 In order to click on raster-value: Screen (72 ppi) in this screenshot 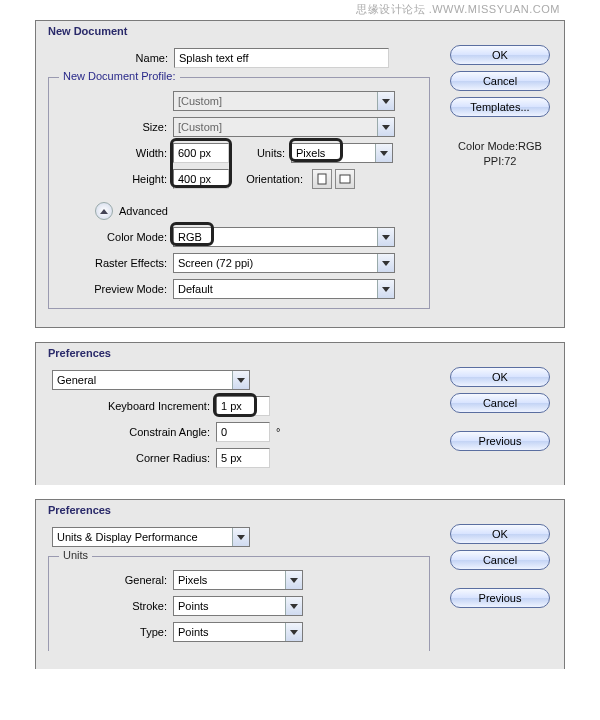, I will do `click(216, 263)`.